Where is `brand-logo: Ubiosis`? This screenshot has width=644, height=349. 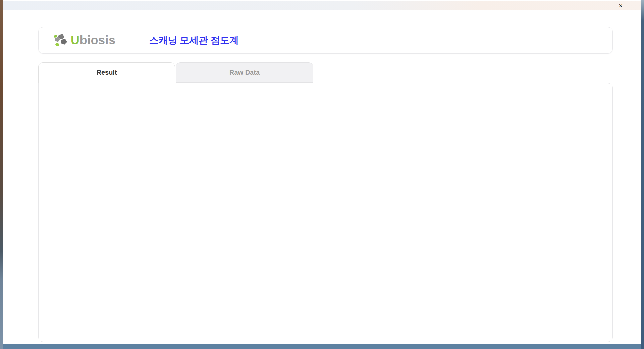 brand-logo: Ubiosis is located at coordinates (84, 40).